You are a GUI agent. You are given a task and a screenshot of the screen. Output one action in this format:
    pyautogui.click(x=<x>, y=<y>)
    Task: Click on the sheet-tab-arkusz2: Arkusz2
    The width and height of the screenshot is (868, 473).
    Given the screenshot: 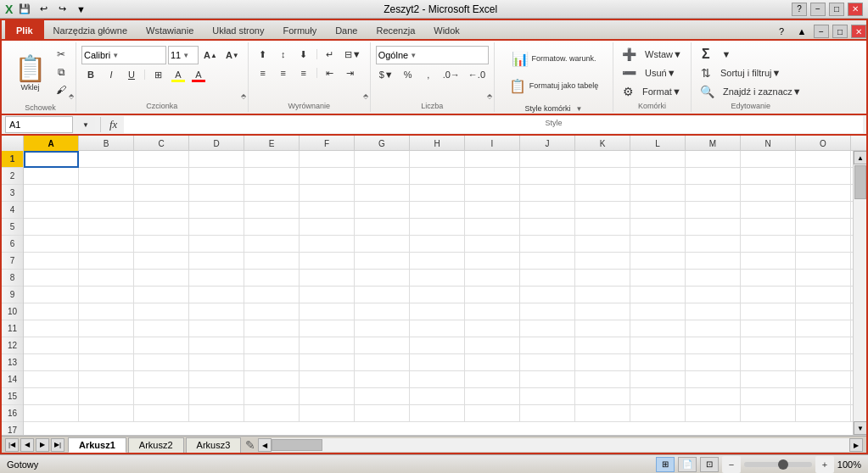 What is the action you would take?
    pyautogui.click(x=156, y=445)
    